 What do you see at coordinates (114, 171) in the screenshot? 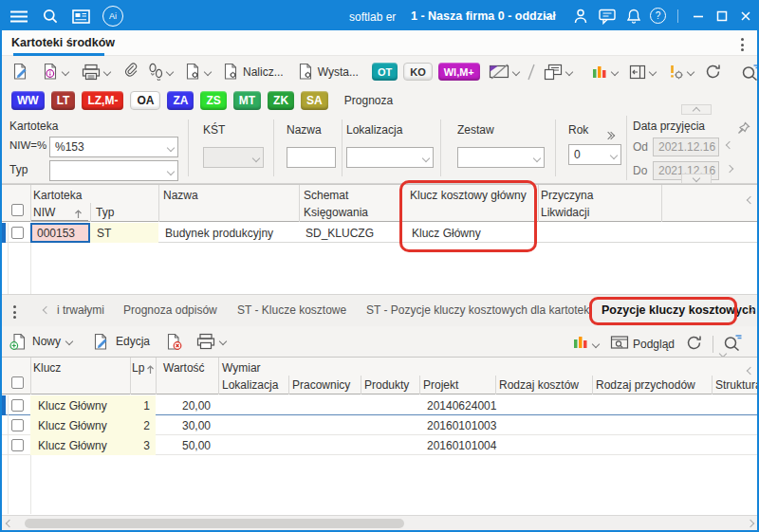
I see `typ-filter-input` at bounding box center [114, 171].